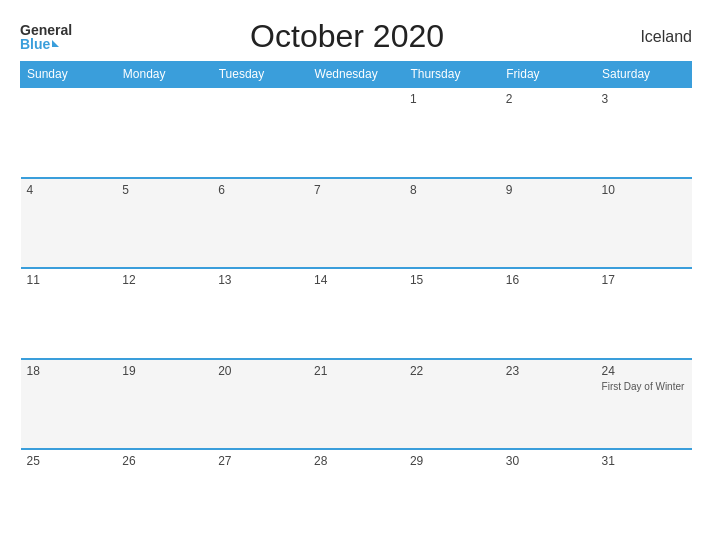 The image size is (712, 550). Describe the element at coordinates (644, 314) in the screenshot. I see `calendar-cell: 17` at that location.